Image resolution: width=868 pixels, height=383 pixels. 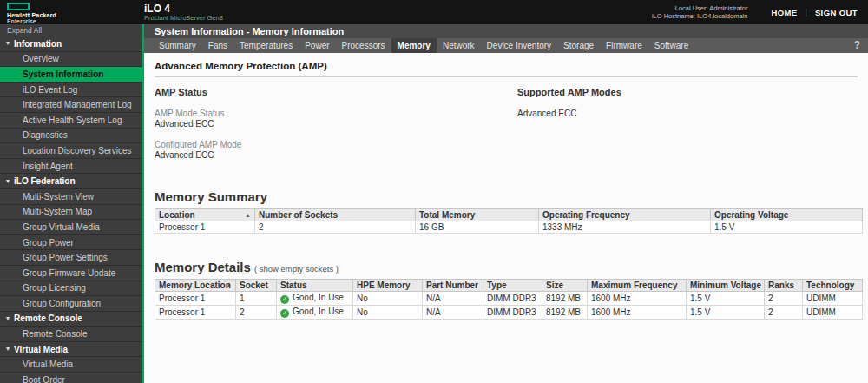 What do you see at coordinates (453, 286) in the screenshot?
I see `column-header-part-number: Part Number` at bounding box center [453, 286].